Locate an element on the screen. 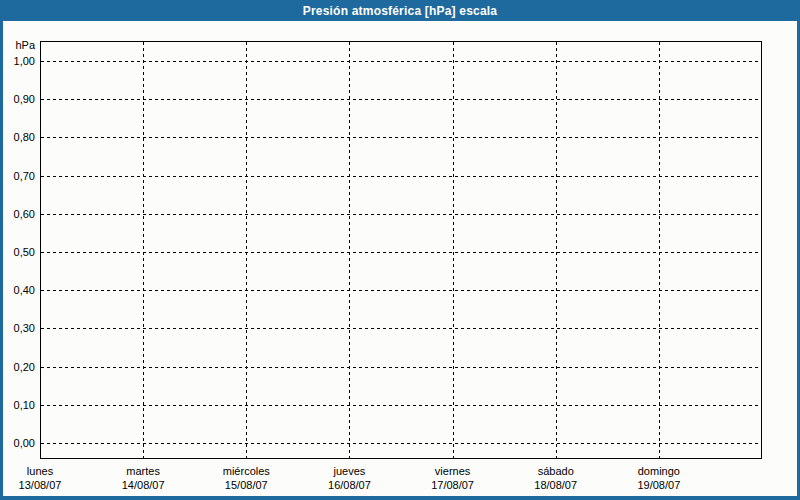 The image size is (800, 500). y-axis-tick-label: 0,10 is located at coordinates (18, 405).